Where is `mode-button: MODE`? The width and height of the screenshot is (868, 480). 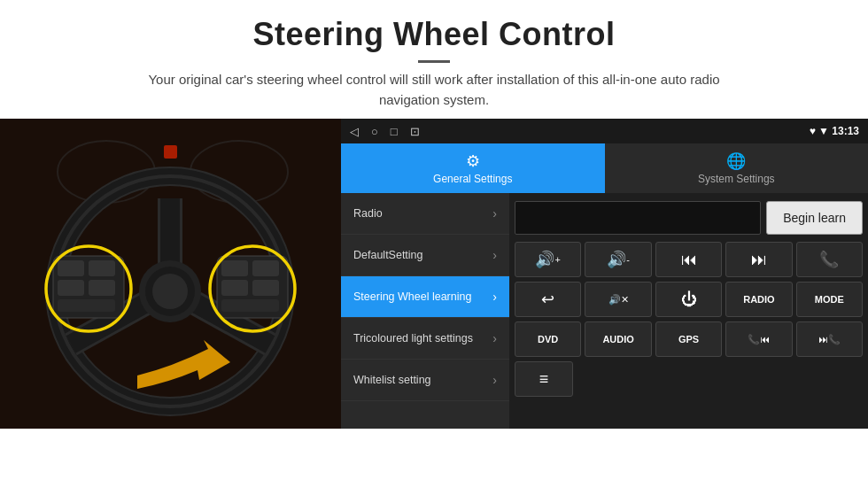 mode-button: MODE is located at coordinates (829, 299).